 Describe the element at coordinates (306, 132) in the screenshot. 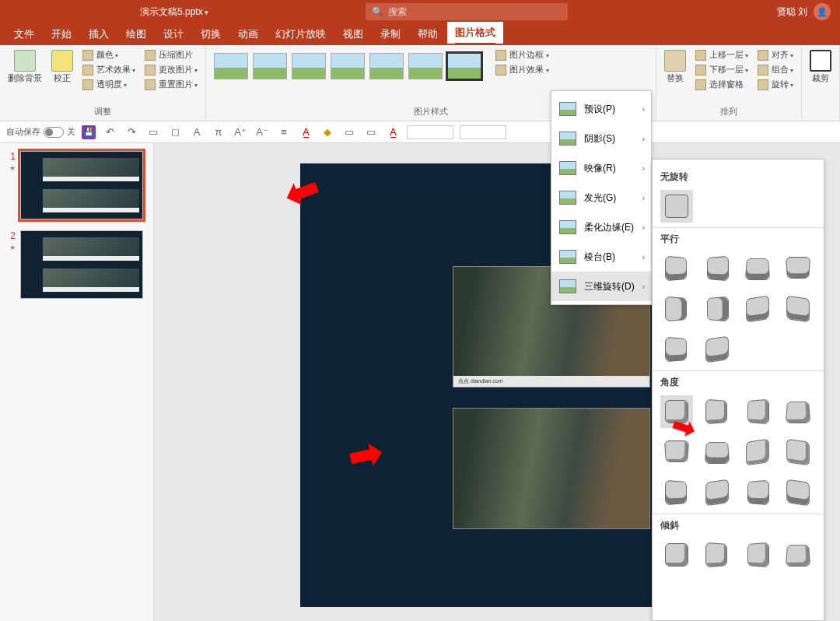

I see `qat-btn-8: A̲` at that location.